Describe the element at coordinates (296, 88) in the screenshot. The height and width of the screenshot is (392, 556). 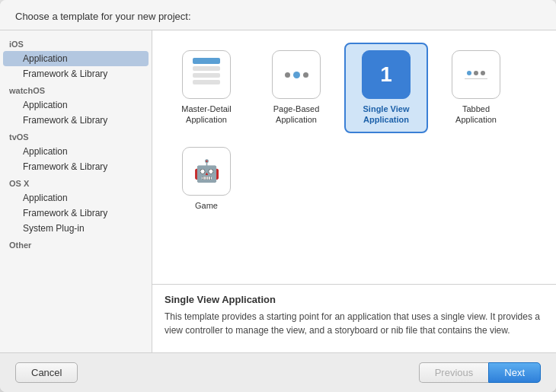
I see `template-item-page-based: Page-Based Application` at that location.